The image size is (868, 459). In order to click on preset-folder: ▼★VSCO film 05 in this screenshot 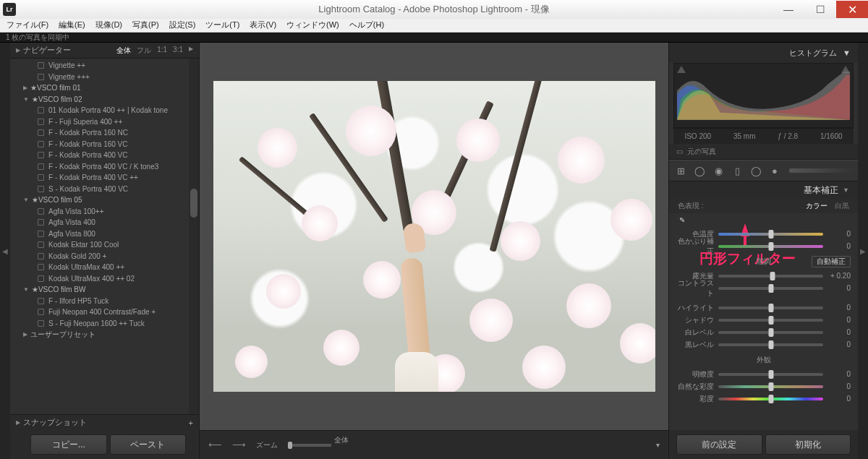, I will do `click(100, 200)`.